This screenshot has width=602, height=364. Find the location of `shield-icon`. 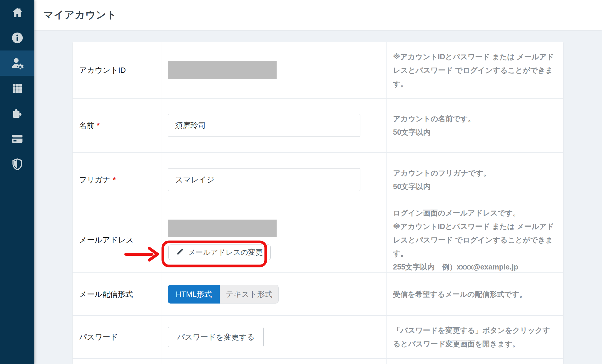

shield-icon is located at coordinates (17, 164).